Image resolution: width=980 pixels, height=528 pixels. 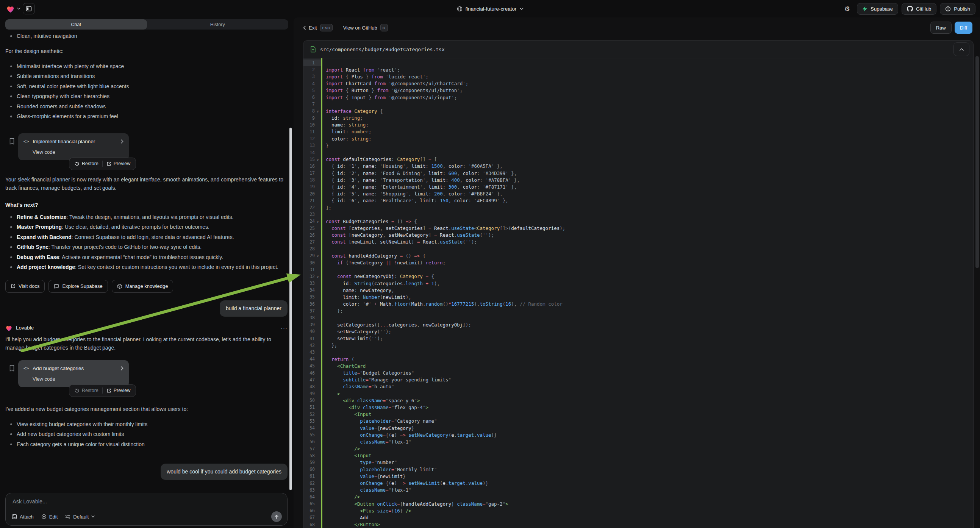 I want to click on send-button, so click(x=277, y=517).